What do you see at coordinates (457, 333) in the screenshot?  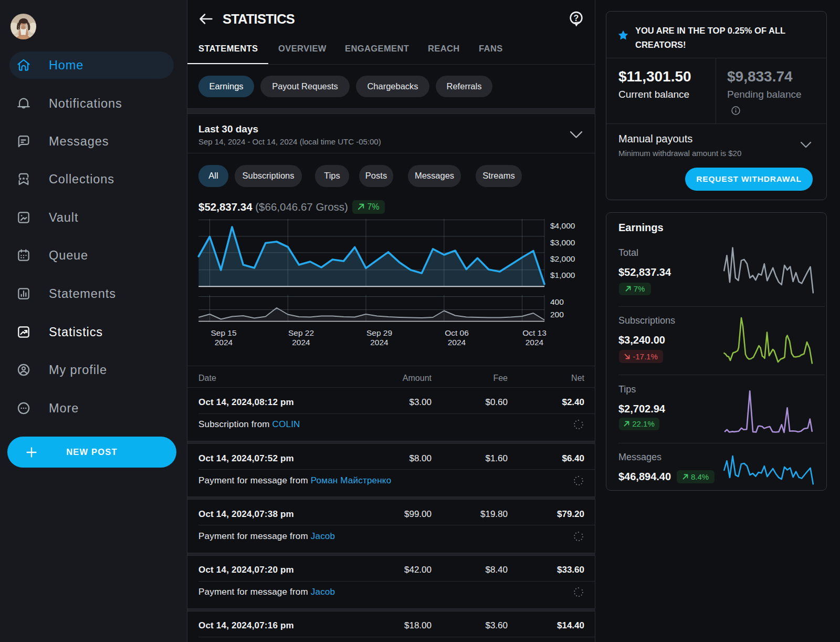 I see `svg-text: Oct 06` at bounding box center [457, 333].